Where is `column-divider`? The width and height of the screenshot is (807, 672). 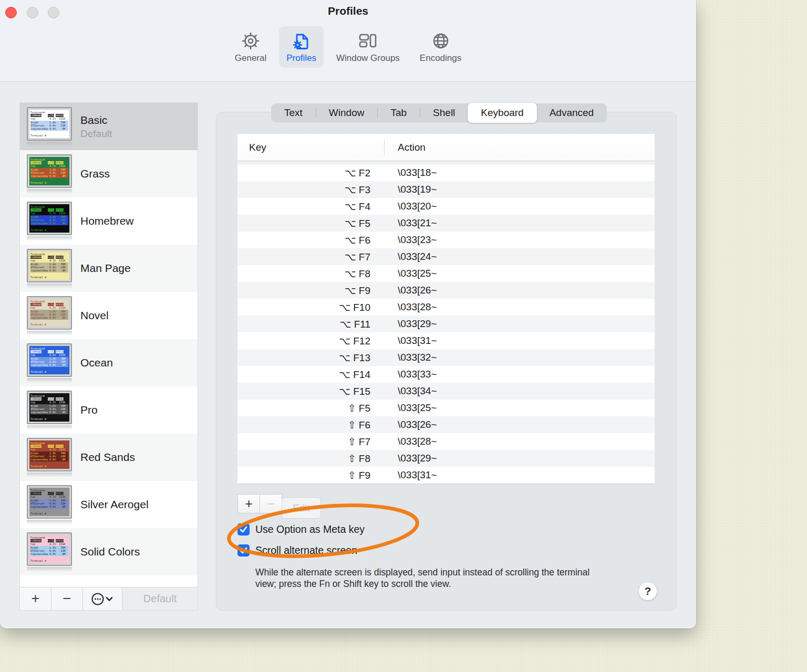
column-divider is located at coordinates (385, 148).